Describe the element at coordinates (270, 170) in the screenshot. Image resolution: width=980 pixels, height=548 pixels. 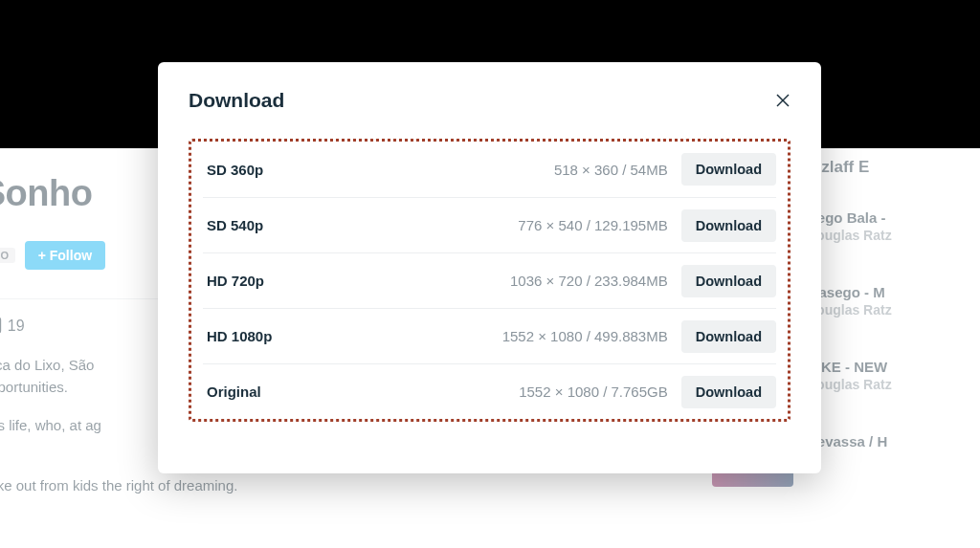
I see `quality-label: SD 360p` at that location.